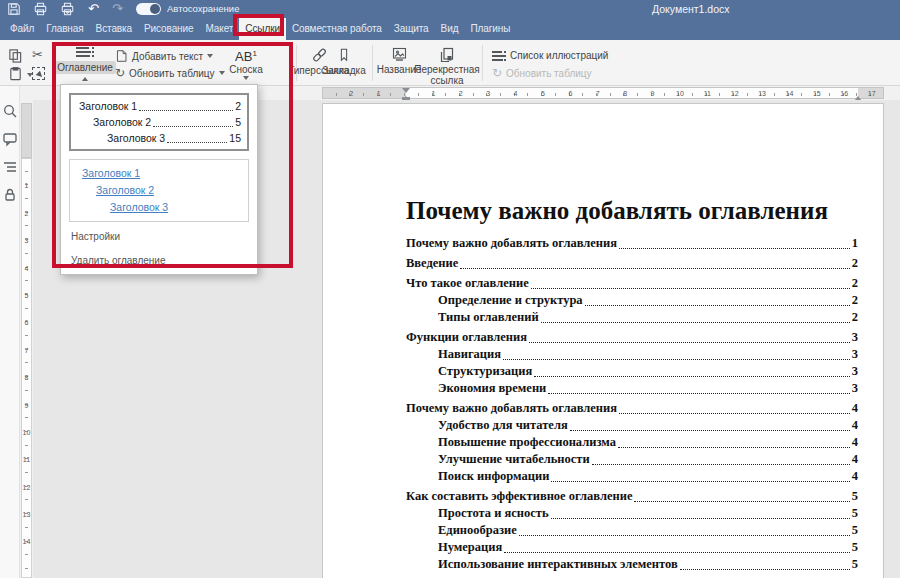  Describe the element at coordinates (632, 442) in the screenshot. I see `toc-entry: Повышение профессионализма 4` at that location.